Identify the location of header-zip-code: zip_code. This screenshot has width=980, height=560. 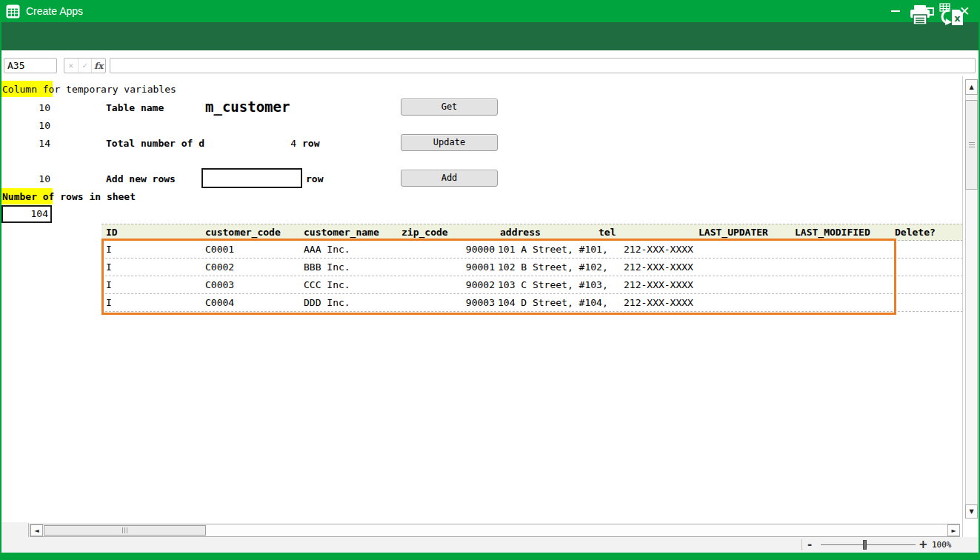
(425, 233).